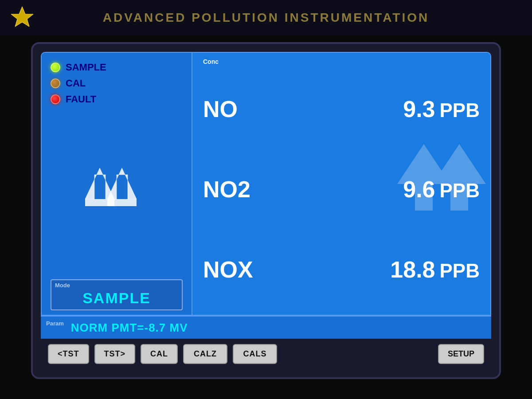  I want to click on tst-prev-button: <TST, so click(68, 354).